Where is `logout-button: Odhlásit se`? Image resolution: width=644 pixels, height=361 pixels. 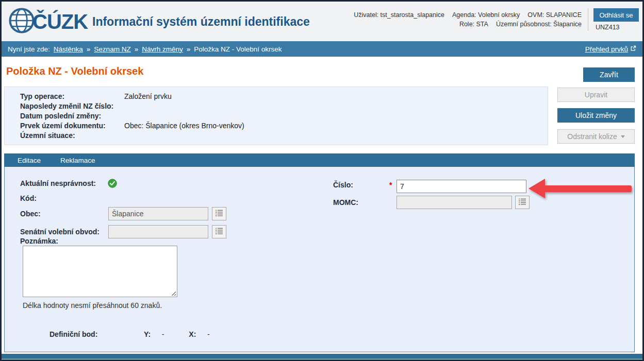
logout-button: Odhlásit se is located at coordinates (616, 15).